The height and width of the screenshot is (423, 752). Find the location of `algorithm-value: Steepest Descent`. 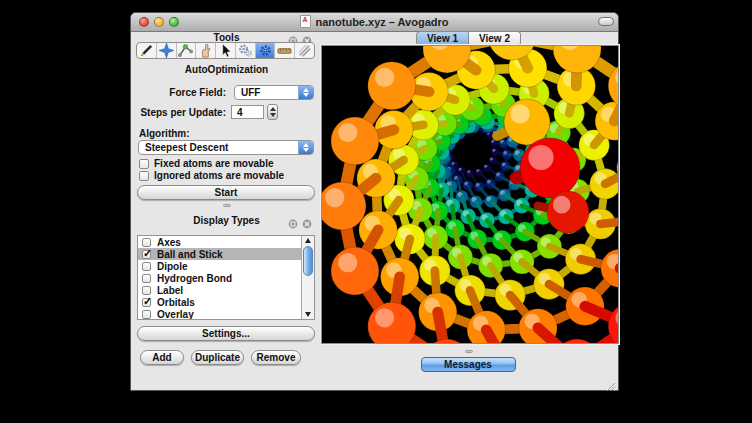

algorithm-value: Steepest Descent is located at coordinates (186, 148).